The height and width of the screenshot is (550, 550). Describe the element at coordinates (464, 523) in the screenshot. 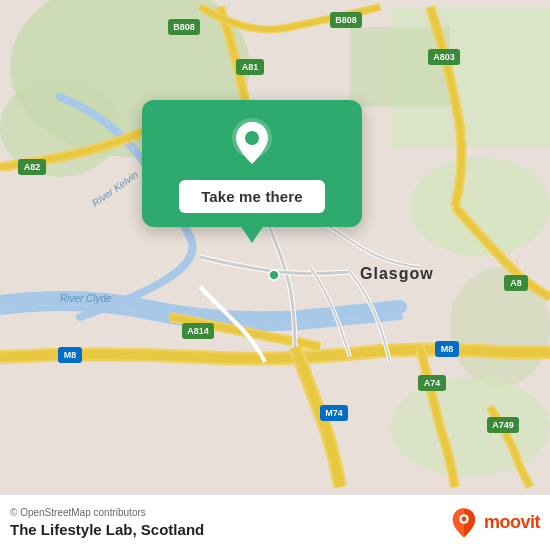

I see `moovit-logo-icon` at that location.